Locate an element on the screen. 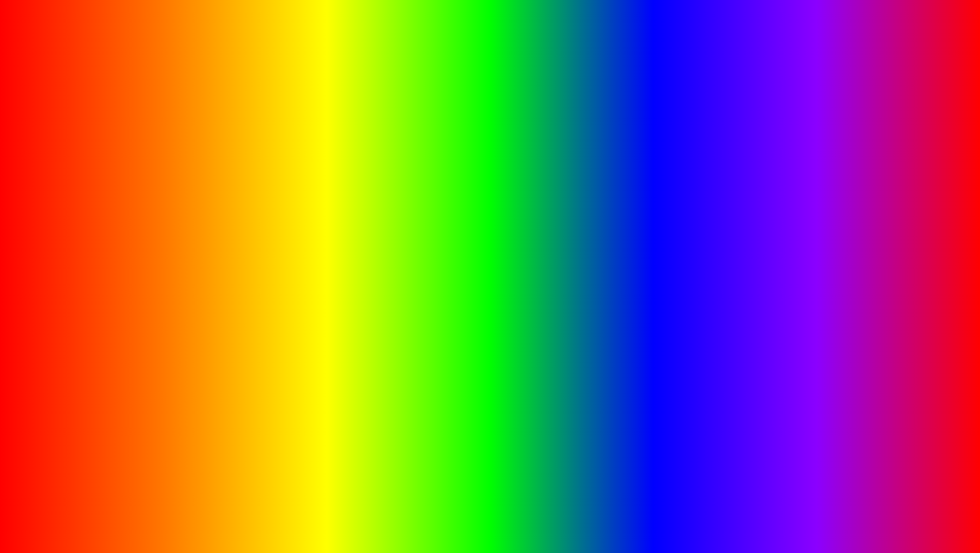 This screenshot has width=980, height=553. heart-icon is located at coordinates (220, 286).